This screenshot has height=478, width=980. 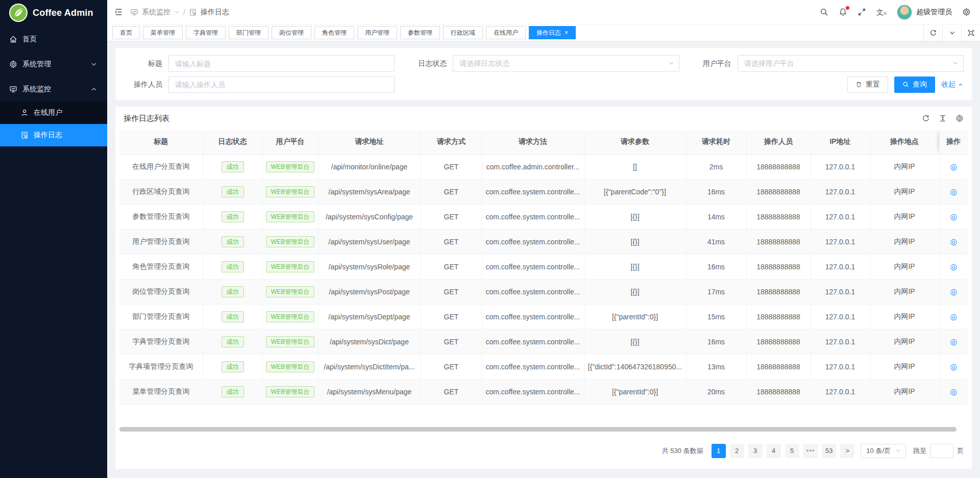 I want to click on status-badge: 成功, so click(x=233, y=342).